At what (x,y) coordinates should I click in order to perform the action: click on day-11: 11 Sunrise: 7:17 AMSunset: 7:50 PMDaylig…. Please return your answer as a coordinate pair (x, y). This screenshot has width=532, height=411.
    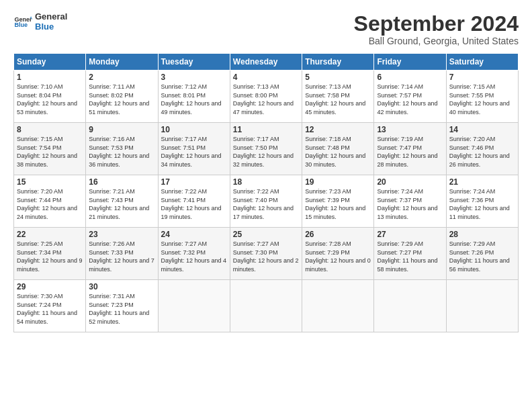
    Looking at the image, I should click on (266, 149).